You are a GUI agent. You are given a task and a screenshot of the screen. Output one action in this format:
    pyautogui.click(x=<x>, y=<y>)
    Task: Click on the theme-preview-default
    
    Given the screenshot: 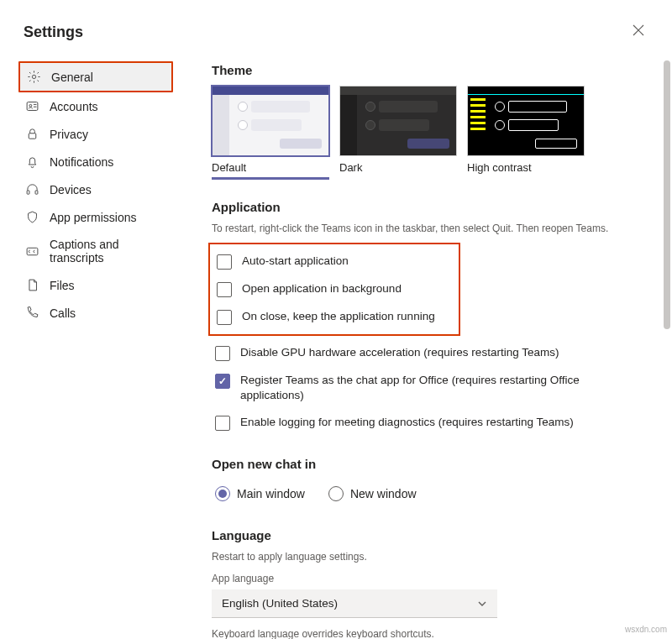 What is the action you would take?
    pyautogui.click(x=270, y=121)
    